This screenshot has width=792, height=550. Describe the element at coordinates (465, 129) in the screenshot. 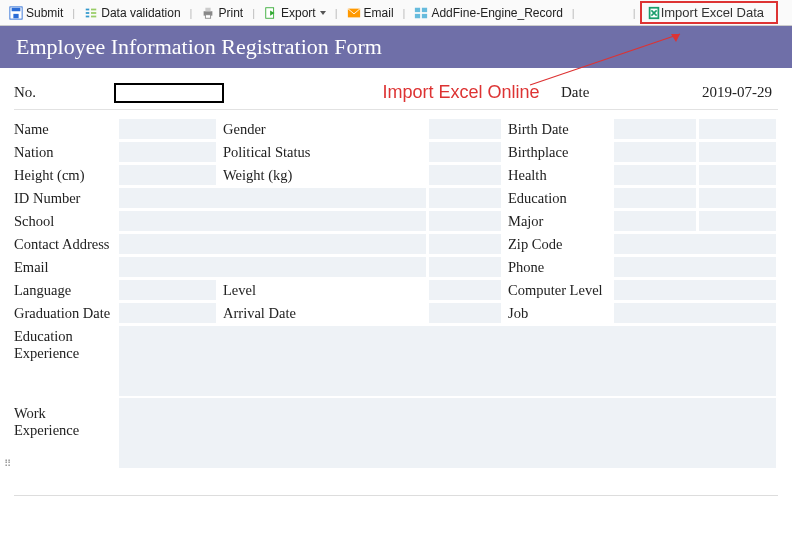

I see `gender-input` at that location.